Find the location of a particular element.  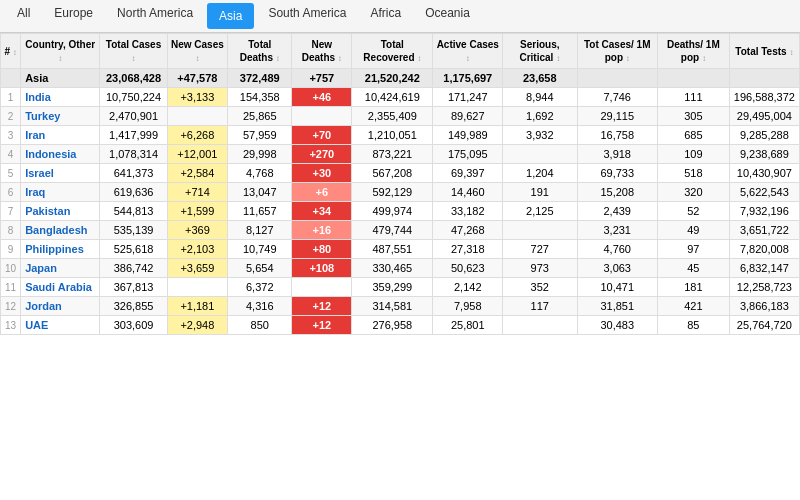

country-link: Philippines is located at coordinates (54, 249).